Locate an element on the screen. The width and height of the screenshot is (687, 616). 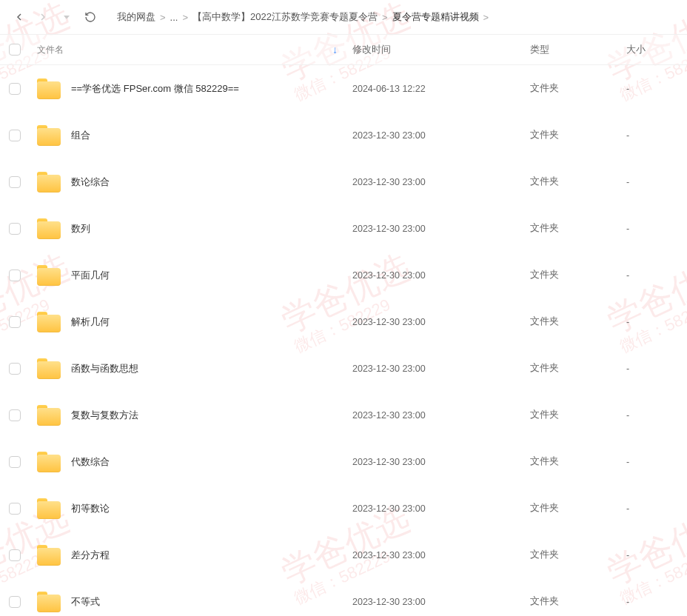
breadcrumb-mid: 【高中数学】2022江苏数学竞赛专题夏令营 is located at coordinates (285, 17).